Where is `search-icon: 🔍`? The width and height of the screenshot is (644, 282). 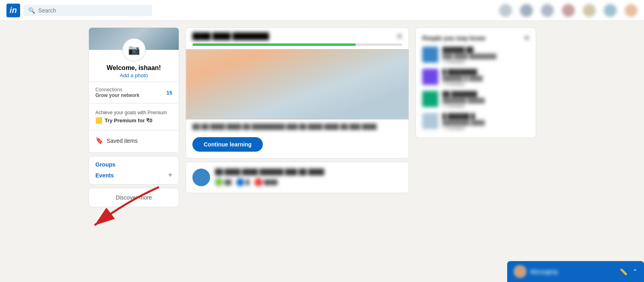
search-icon: 🔍 is located at coordinates (31, 10).